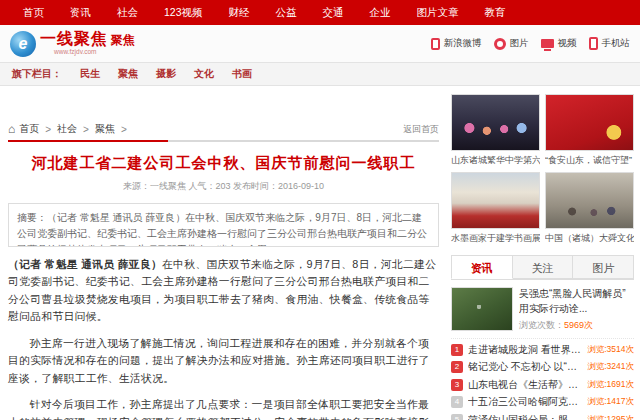 The image size is (640, 420). I want to click on photo-caption: 中国（诸城）大舜文化节, so click(590, 238).